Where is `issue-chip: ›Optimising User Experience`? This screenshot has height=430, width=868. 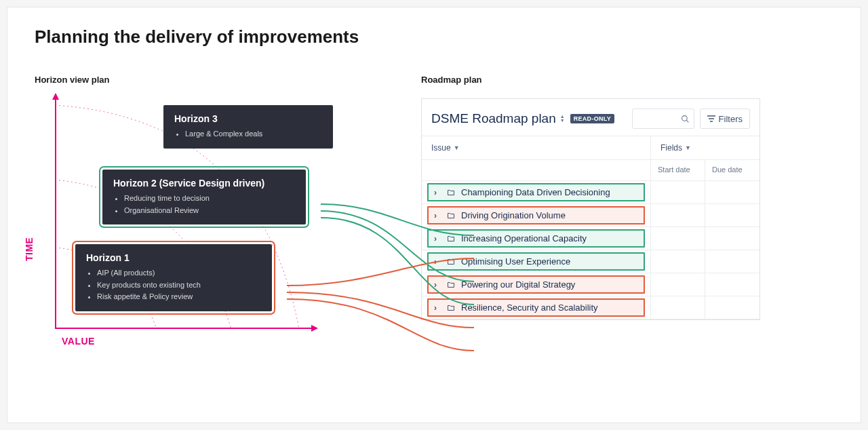 issue-chip: ›Optimising User Experience is located at coordinates (536, 262).